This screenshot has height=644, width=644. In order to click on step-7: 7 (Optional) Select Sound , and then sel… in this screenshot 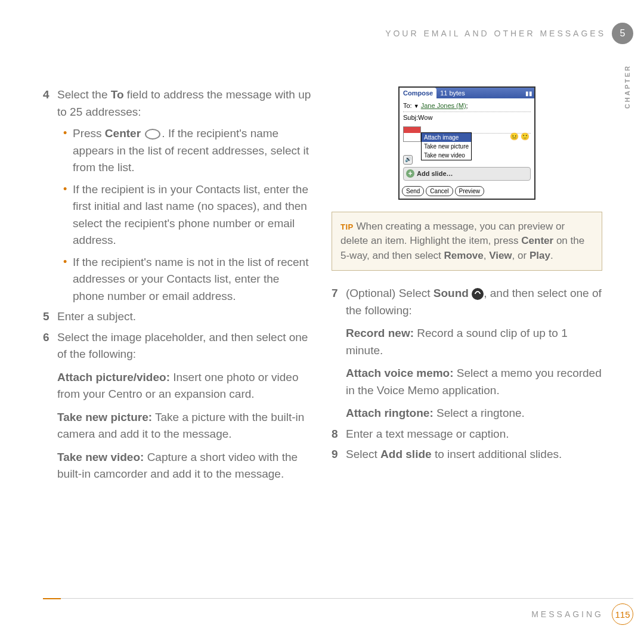, I will do `click(467, 354)`.